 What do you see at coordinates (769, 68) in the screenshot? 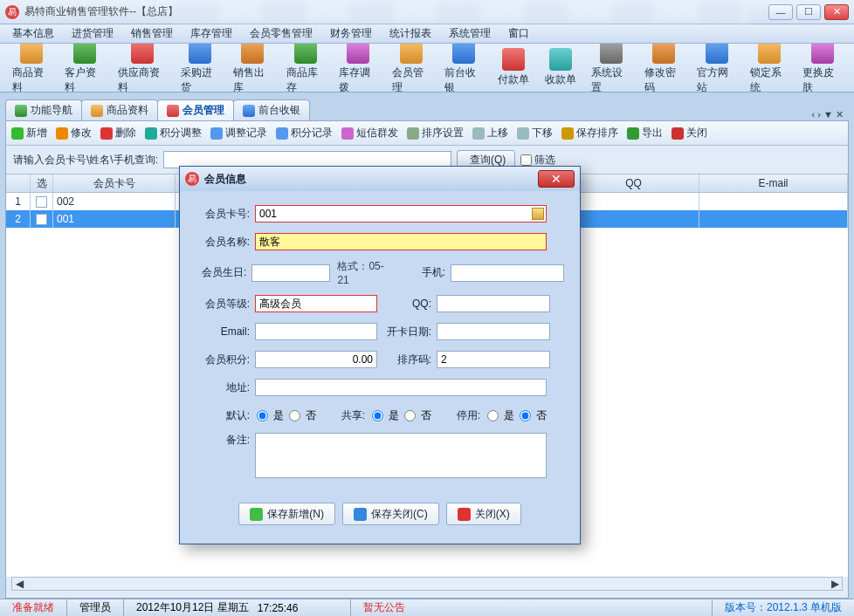
I see `toolbar-button: 锁定系统` at bounding box center [769, 68].